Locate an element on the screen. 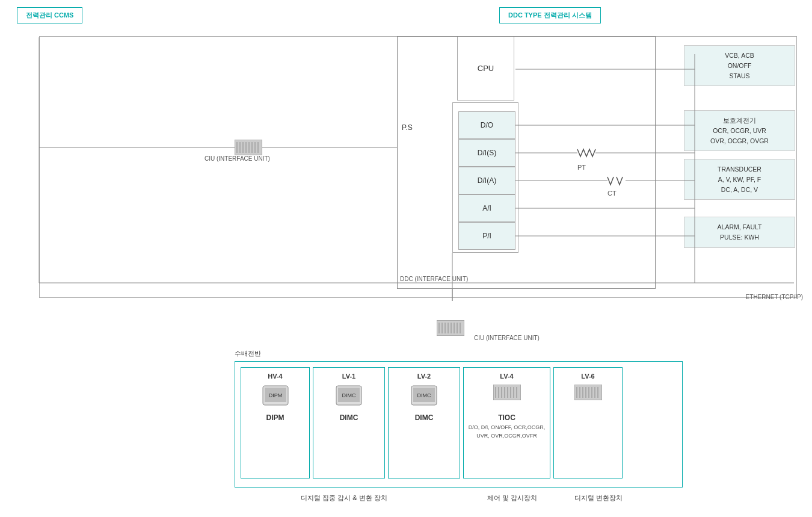 The height and width of the screenshot is (517, 812). info-box4-line1: ALARM, FAULT is located at coordinates (740, 228).